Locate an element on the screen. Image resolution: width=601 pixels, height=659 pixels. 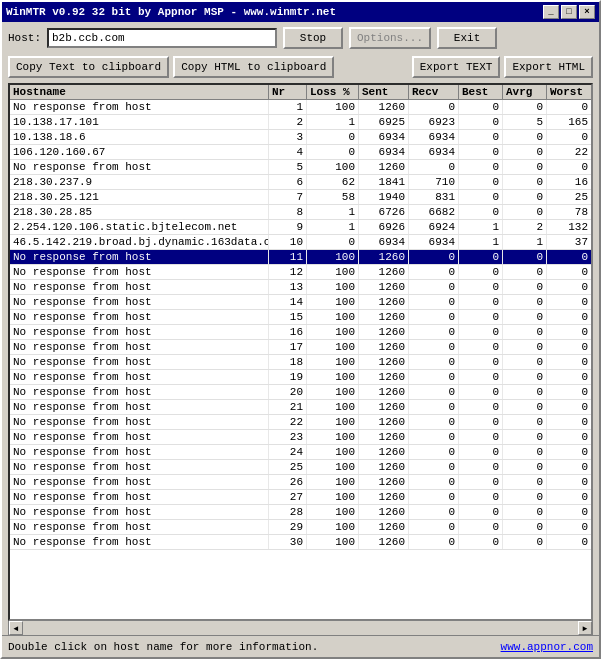
table-cell: 46.5.142.219.broad.bj.dynamic.163data.co… is located at coordinates (140, 242).